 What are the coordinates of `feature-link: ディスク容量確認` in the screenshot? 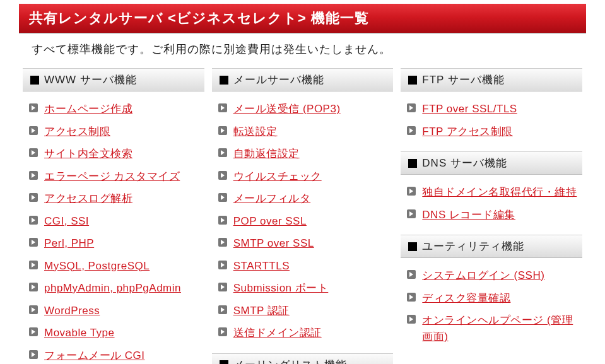 It's located at (466, 298).